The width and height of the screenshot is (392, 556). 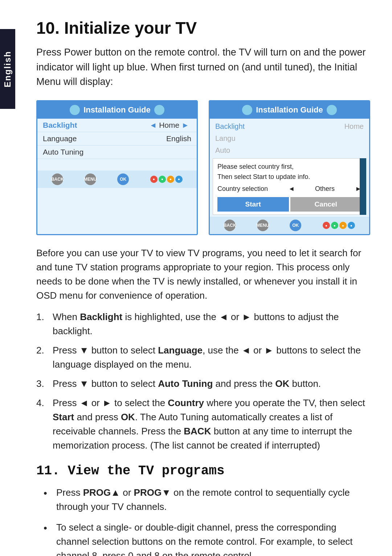 I want to click on gear-icon-right2, so click(x=332, y=110).